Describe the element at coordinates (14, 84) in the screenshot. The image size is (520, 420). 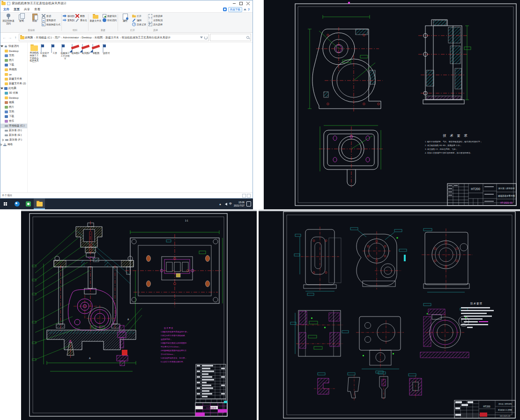
I see `sidebar-item-new-folder-2: 新建文件夹 (2)` at that location.